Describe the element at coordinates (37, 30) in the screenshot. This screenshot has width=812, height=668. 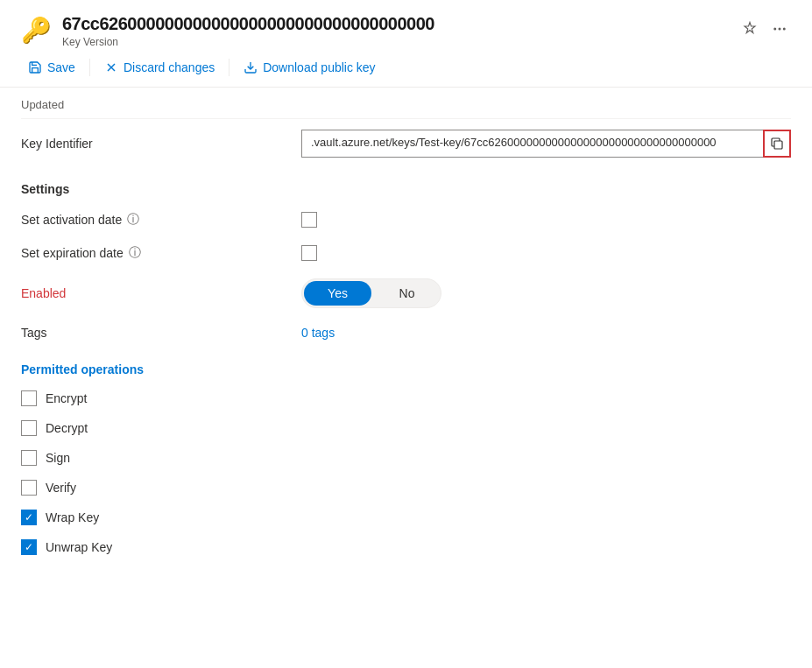
I see `key-icon: 🔑` at that location.